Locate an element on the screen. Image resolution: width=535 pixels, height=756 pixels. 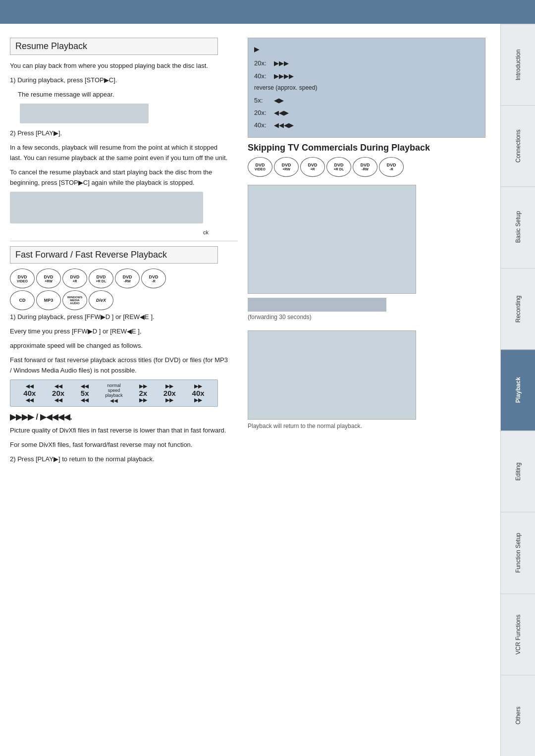
sidebar-tab-recording: Recording is located at coordinates (518, 309).